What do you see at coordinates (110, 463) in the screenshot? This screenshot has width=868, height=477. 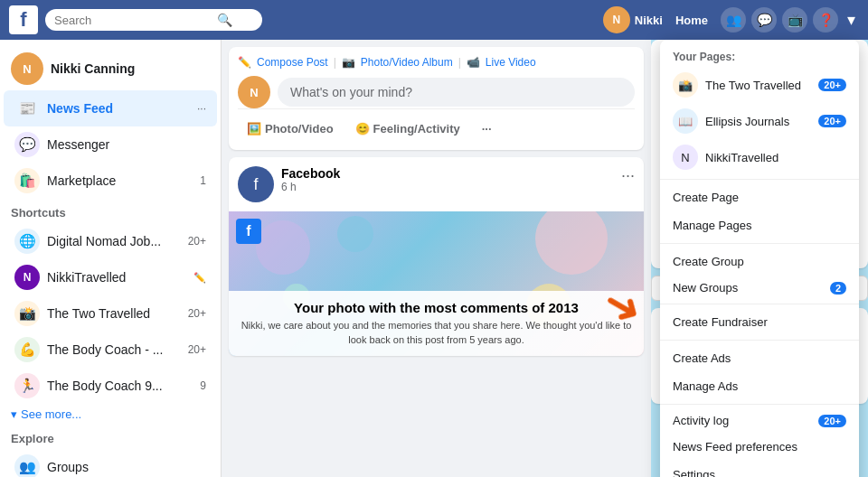 I see `sidebar-item-groups: 👥 Groups` at bounding box center [110, 463].